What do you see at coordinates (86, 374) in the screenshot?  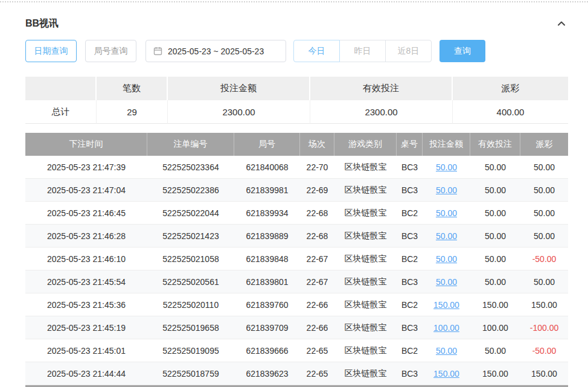 I see `cell-time: 2025-05-23 21:44:44` at bounding box center [86, 374].